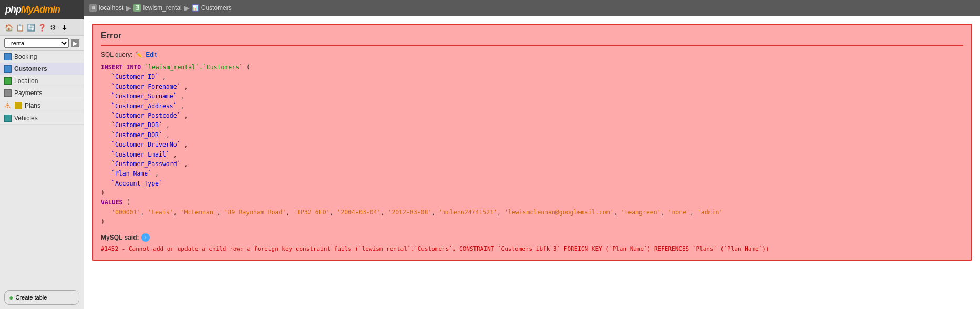 This screenshot has height=309, width=980. What do you see at coordinates (532, 249) in the screenshot?
I see `error-message-text: #1452 - Cannot add or update a child row…` at bounding box center [532, 249].